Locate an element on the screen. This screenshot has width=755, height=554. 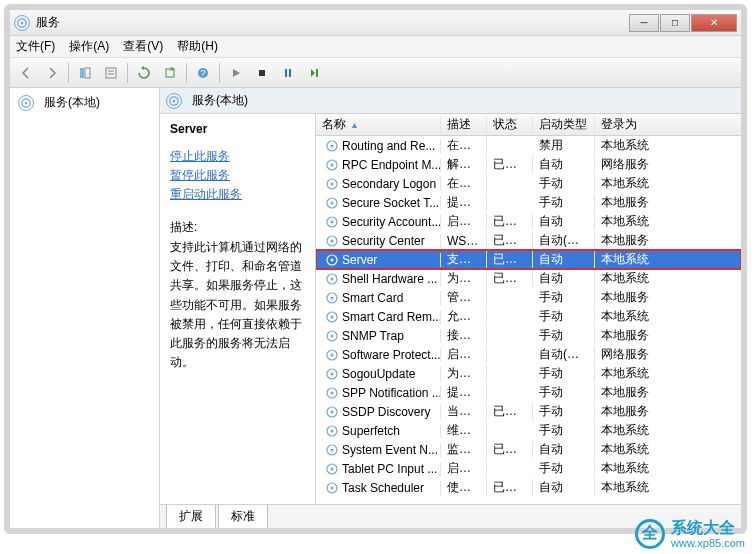
col-startup: 启动类型 is located at coordinates (564, 124).